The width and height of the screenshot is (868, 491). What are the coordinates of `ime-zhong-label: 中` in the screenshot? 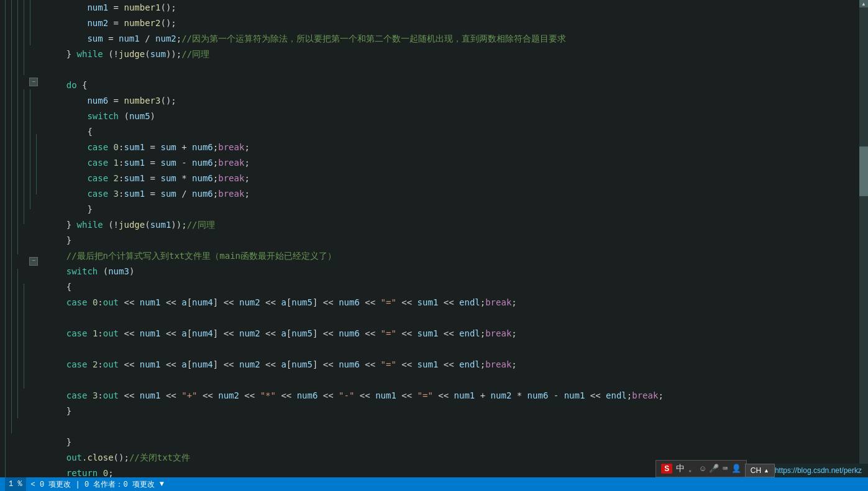 It's located at (680, 469).